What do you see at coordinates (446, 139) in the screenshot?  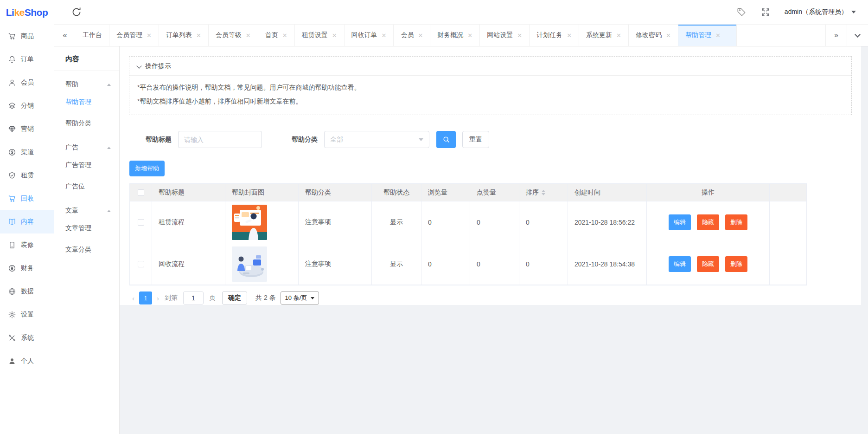 I see `search-button` at bounding box center [446, 139].